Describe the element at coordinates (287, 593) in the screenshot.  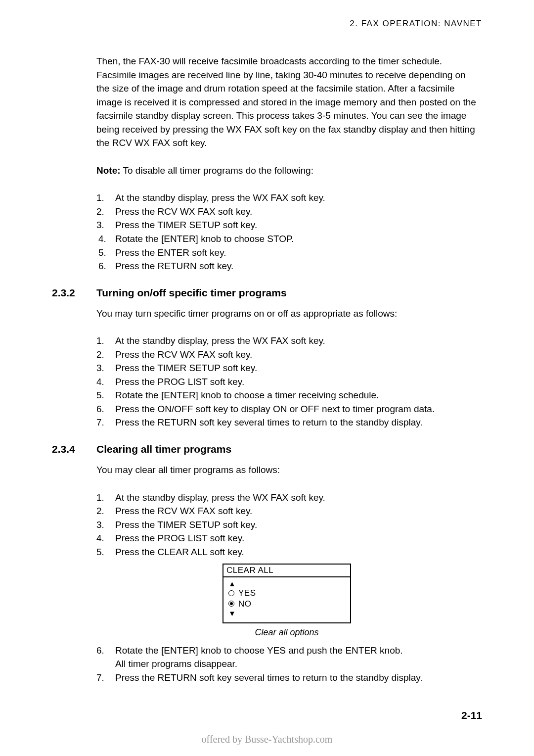
I see `option-yes: YES` at that location.